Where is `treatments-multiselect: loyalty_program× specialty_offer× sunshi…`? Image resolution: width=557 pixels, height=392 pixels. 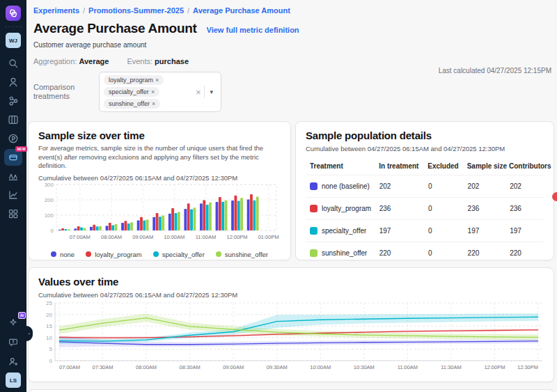
treatments-multiselect: loyalty_program× specialty_offer× sunshi… is located at coordinates (160, 92).